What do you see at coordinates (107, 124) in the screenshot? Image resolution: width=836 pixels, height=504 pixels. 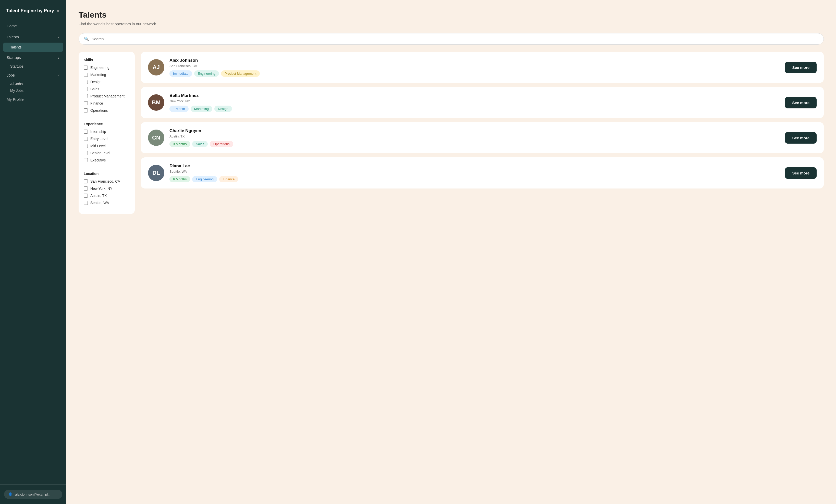 I see `experience-filter-title: Experience` at bounding box center [107, 124].